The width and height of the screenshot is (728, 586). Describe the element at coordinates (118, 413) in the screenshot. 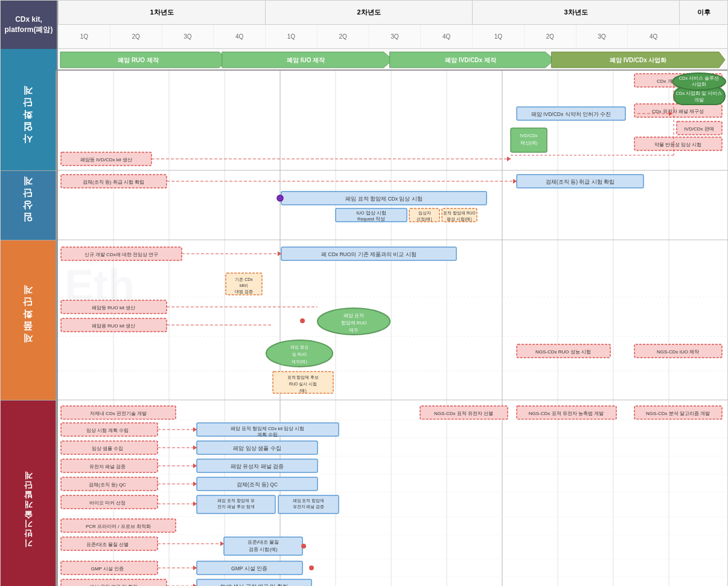

I see `svg-text: 자제내 CDx 핀전기술 개발` at that location.